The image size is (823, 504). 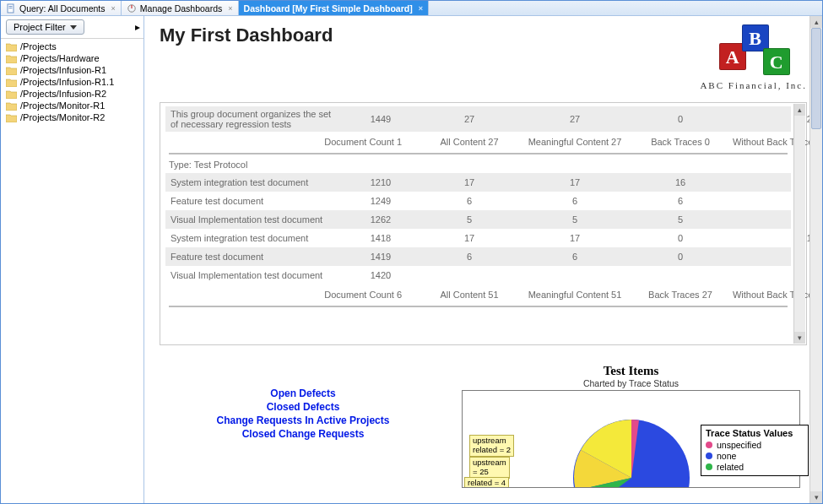 What do you see at coordinates (469, 295) in the screenshot?
I see `sum-all: All Content 51` at bounding box center [469, 295].